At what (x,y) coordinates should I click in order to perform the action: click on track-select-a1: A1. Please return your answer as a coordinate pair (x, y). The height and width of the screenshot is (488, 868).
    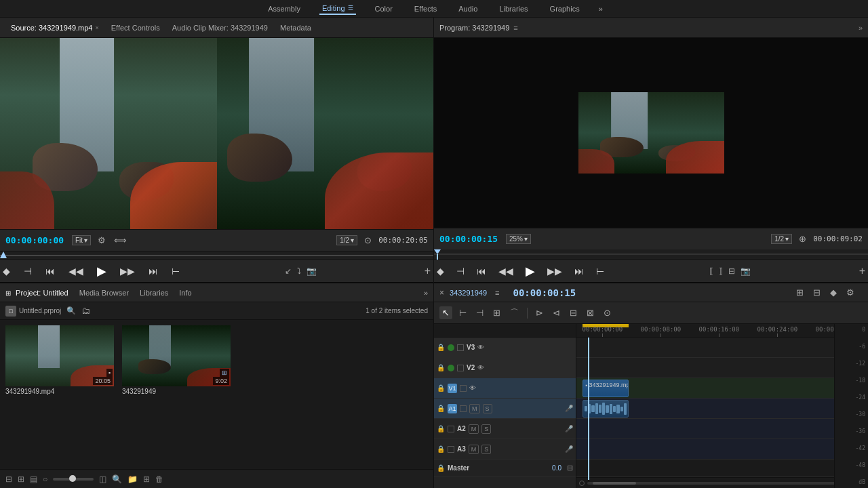
    Looking at the image, I should click on (452, 409).